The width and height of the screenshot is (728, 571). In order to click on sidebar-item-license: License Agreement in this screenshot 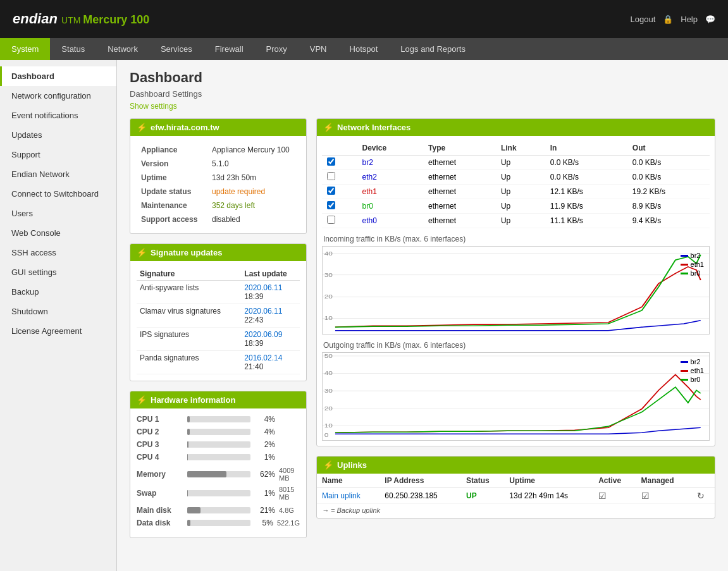, I will do `click(58, 331)`.